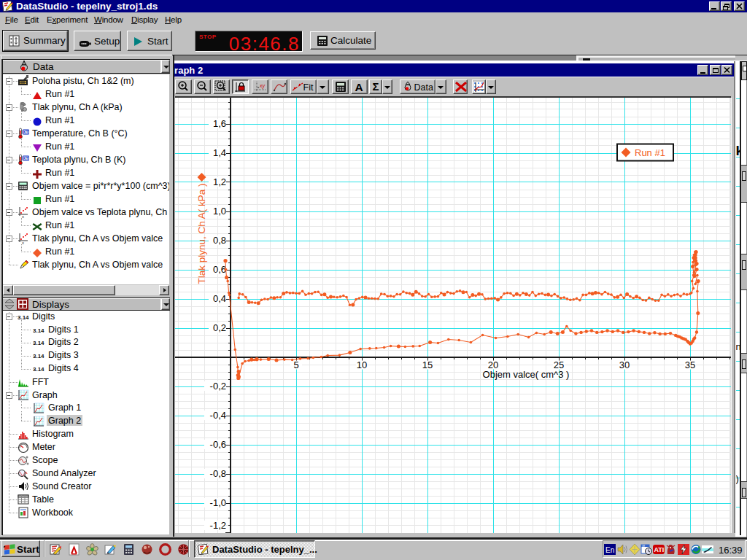  What do you see at coordinates (427, 365) in the screenshot?
I see `svg-text: 15` at bounding box center [427, 365].